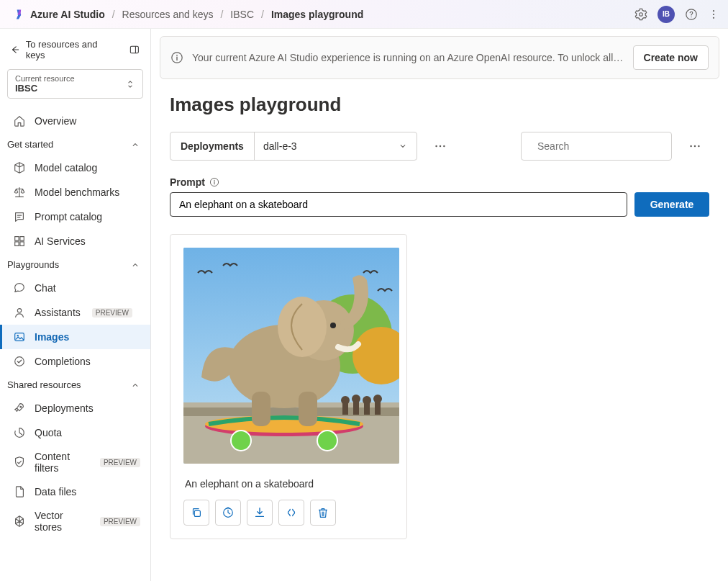 The image size is (728, 581). What do you see at coordinates (260, 513) in the screenshot?
I see `download-icon` at bounding box center [260, 513].